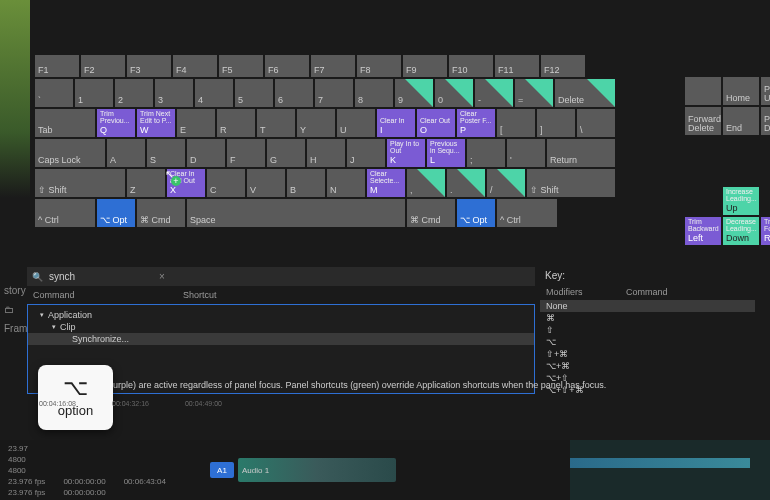 This screenshot has height=500, width=770. What do you see at coordinates (527, 213) in the screenshot?
I see `key-ctrl-right: ^ Ctrl` at bounding box center [527, 213].